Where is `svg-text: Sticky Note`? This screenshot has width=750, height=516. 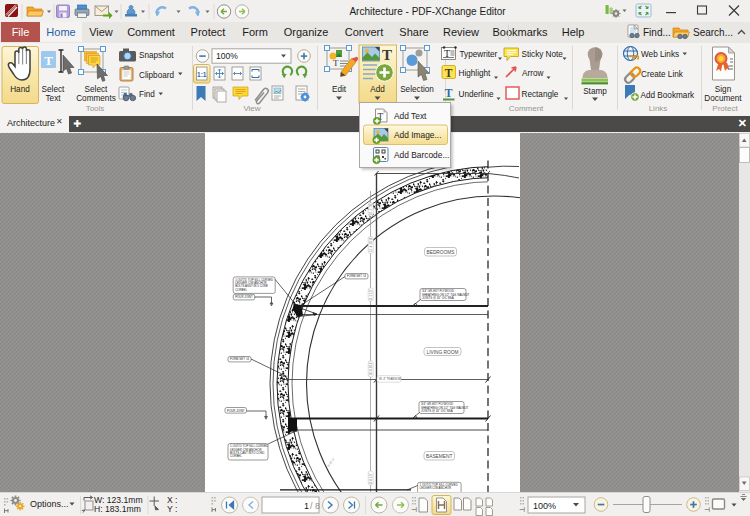
svg-text: Sticky Note is located at coordinates (543, 54).